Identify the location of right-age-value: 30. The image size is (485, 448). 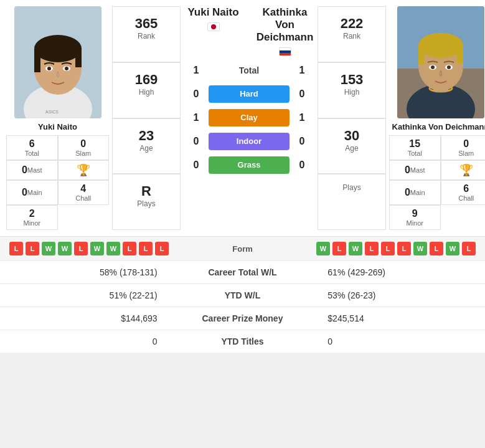
(352, 136).